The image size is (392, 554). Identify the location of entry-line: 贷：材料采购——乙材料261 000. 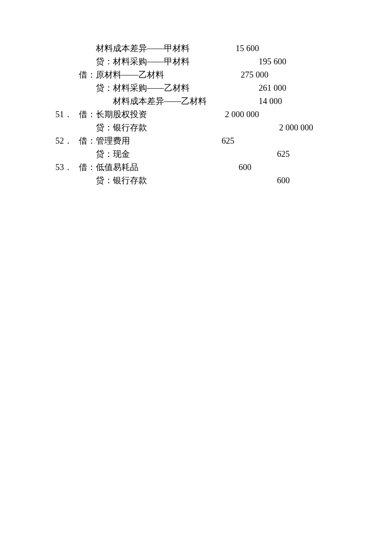
(224, 88).